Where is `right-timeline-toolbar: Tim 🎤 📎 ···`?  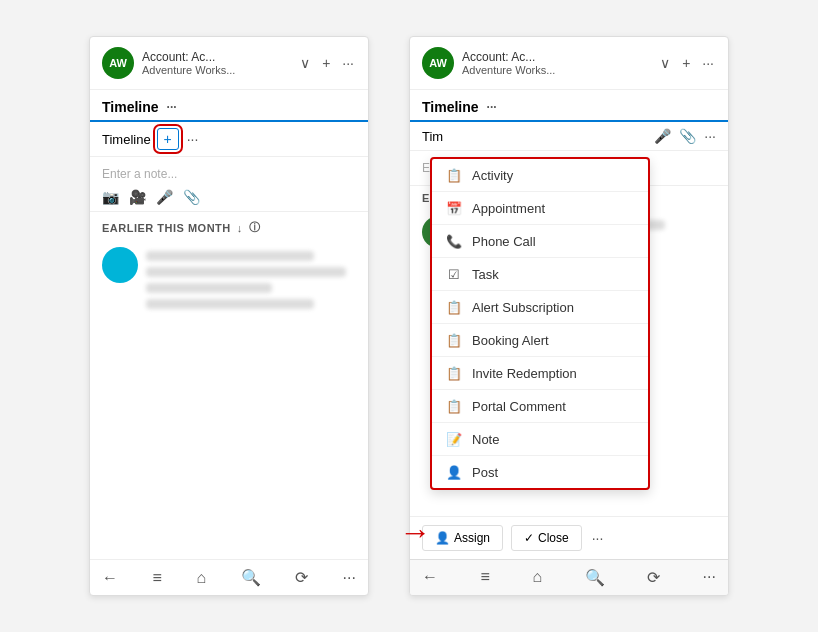 right-timeline-toolbar: Tim 🎤 📎 ··· is located at coordinates (569, 136).